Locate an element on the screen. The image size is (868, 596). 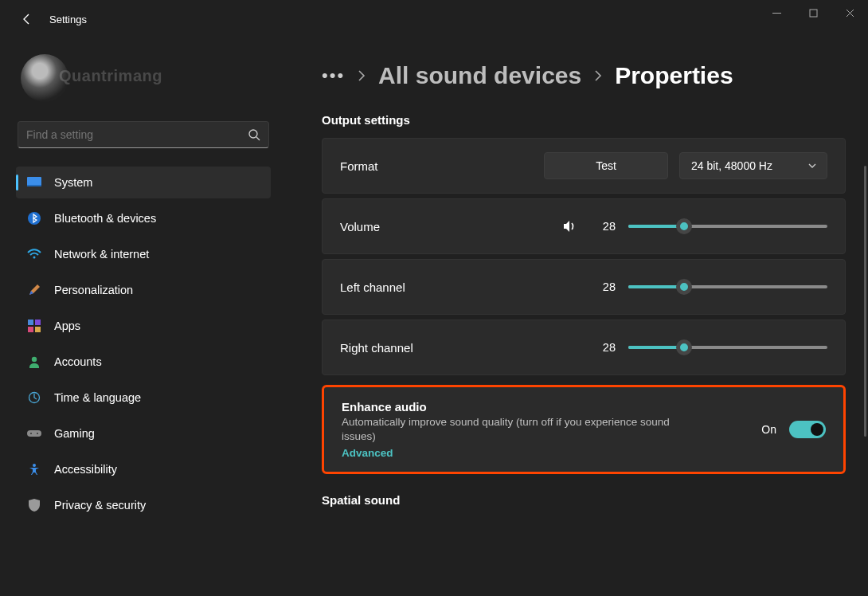
close-icon is located at coordinates (850, 13).